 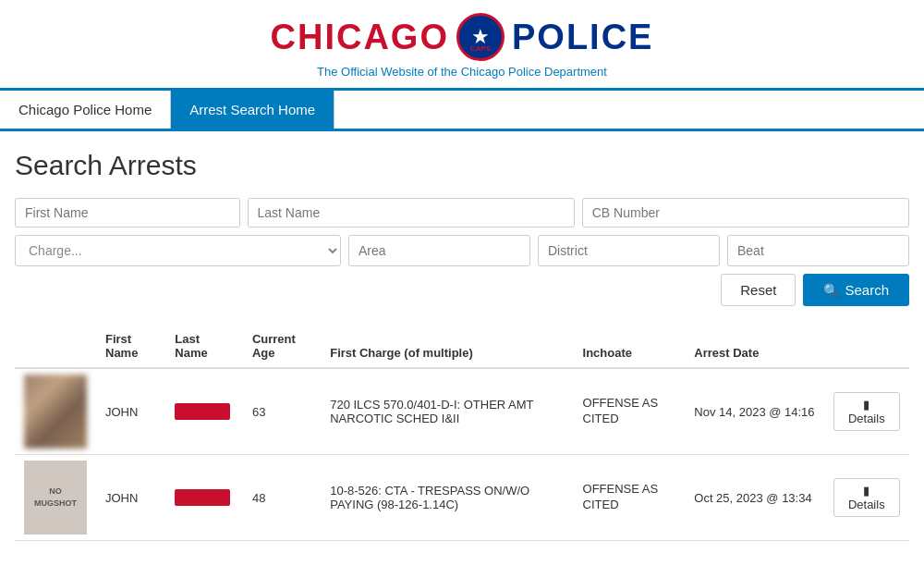 I want to click on table-head: First Name Last Name Current Age First C…, so click(x=462, y=346).